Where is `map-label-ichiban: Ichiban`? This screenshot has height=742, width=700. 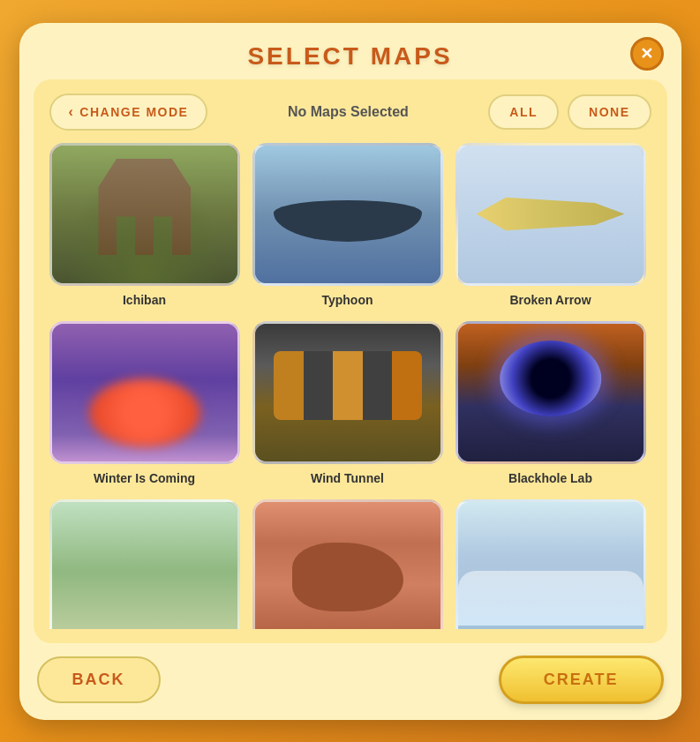 map-label-ichiban: Ichiban is located at coordinates (145, 300).